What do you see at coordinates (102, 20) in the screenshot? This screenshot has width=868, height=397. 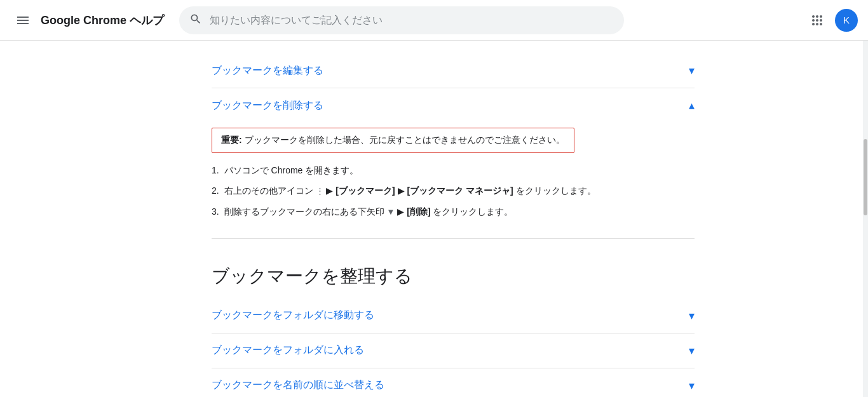 I see `app-title: Google Chrome ヘルプ` at bounding box center [102, 20].